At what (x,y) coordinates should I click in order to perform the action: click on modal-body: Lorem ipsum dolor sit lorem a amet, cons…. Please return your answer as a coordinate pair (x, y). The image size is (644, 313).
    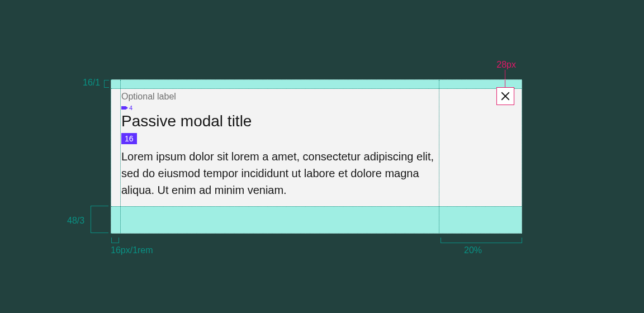
    Looking at the image, I should click on (280, 173).